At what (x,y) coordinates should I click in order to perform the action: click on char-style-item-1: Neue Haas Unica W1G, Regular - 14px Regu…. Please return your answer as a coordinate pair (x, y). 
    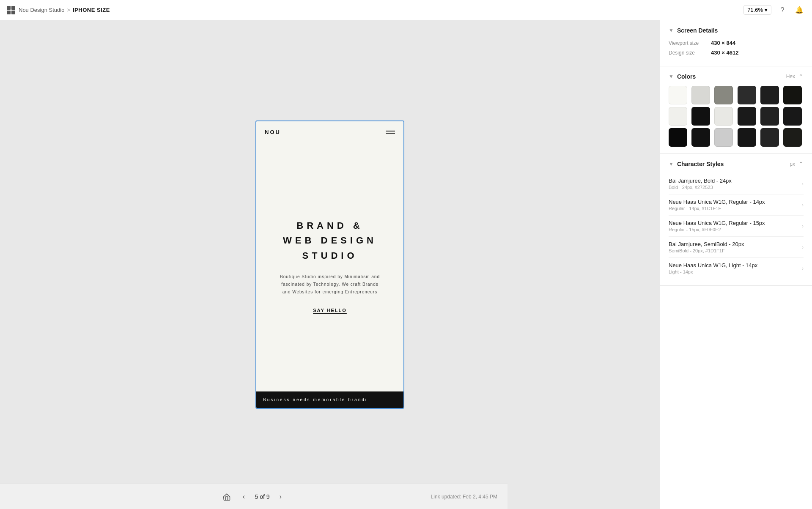
    Looking at the image, I should click on (736, 205).